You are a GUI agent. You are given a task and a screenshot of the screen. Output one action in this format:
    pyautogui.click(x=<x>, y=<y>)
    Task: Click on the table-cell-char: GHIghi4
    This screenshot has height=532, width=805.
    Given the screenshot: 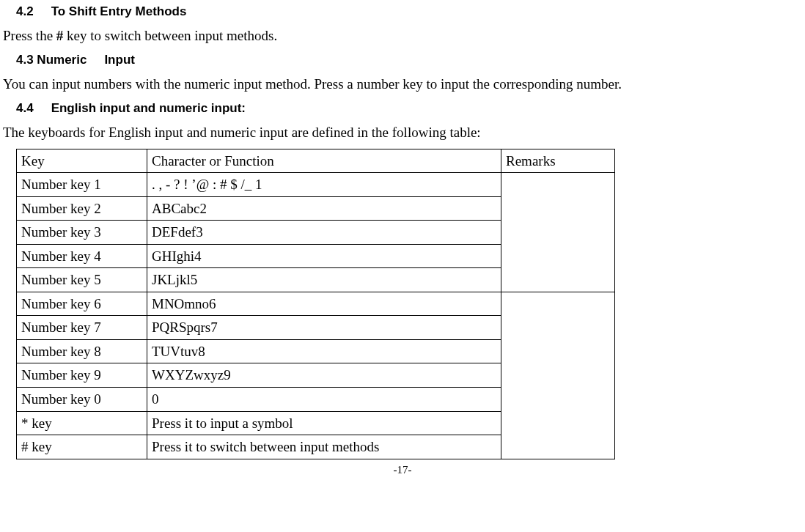 What is the action you would take?
    pyautogui.click(x=324, y=256)
    